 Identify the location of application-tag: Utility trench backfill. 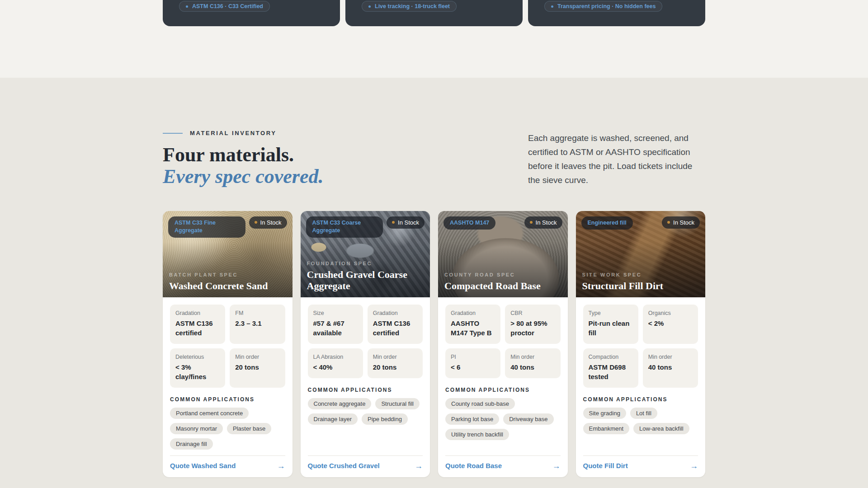
(477, 435).